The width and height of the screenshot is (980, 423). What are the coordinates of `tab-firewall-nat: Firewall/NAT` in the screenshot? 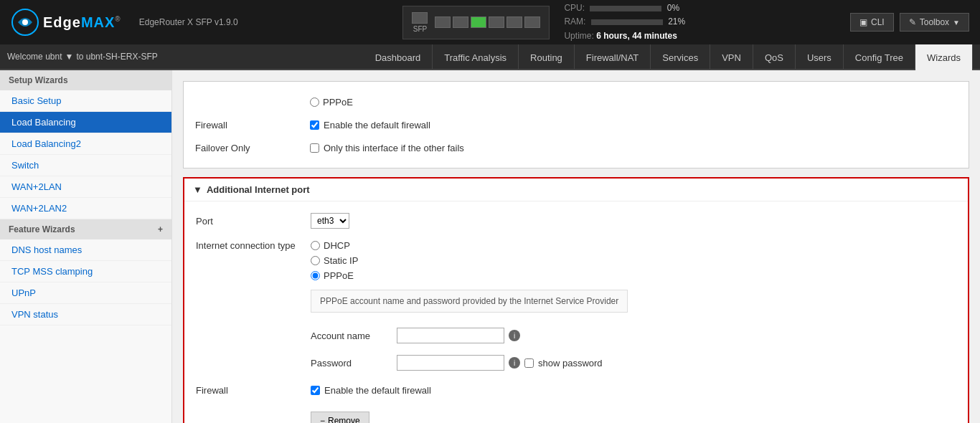 It's located at (613, 57).